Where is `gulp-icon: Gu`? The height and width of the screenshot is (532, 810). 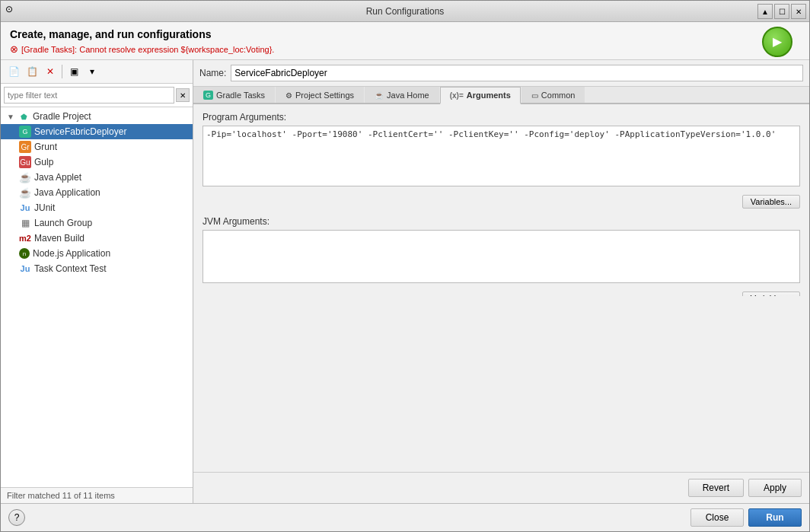 gulp-icon: Gu is located at coordinates (25, 162).